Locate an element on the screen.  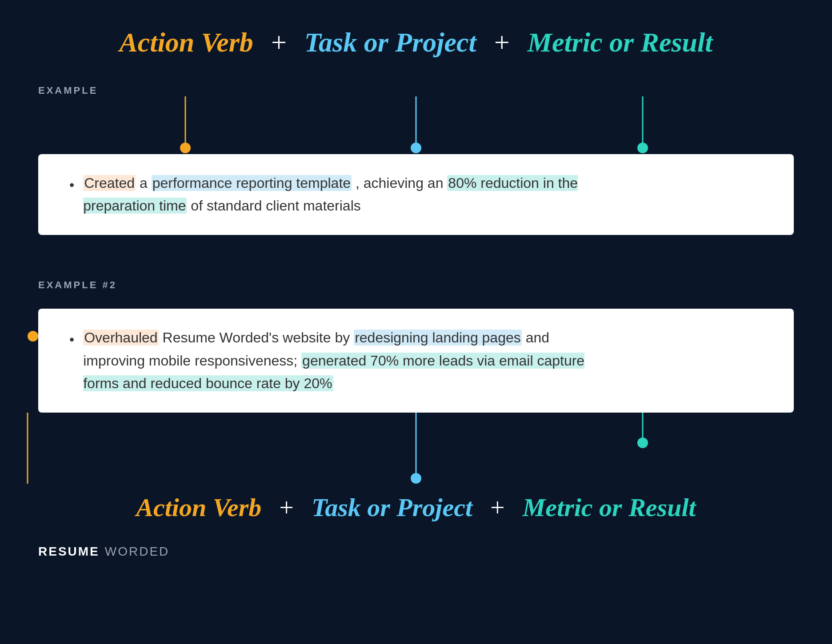
example2-action: Overhauled is located at coordinates (121, 338).